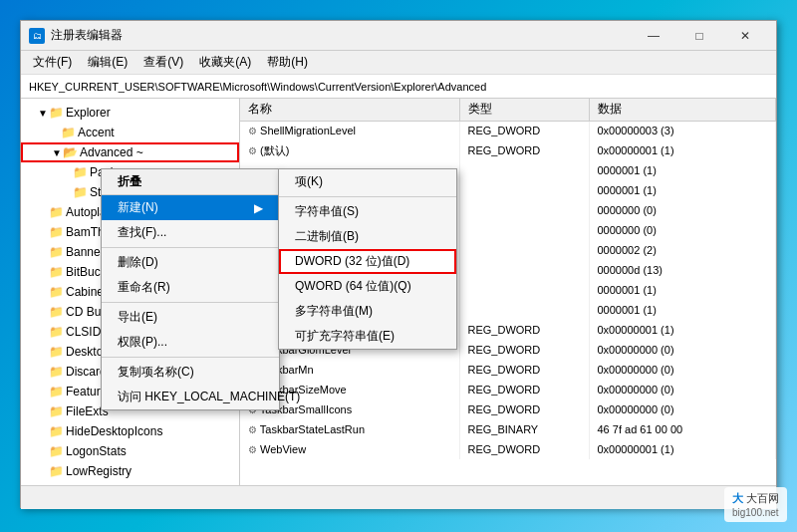 Image resolution: width=797 pixels, height=532 pixels. Describe the element at coordinates (368, 337) in the screenshot. I see `sub-menu-expandstring: 可扩充字符串值(E)` at that location.